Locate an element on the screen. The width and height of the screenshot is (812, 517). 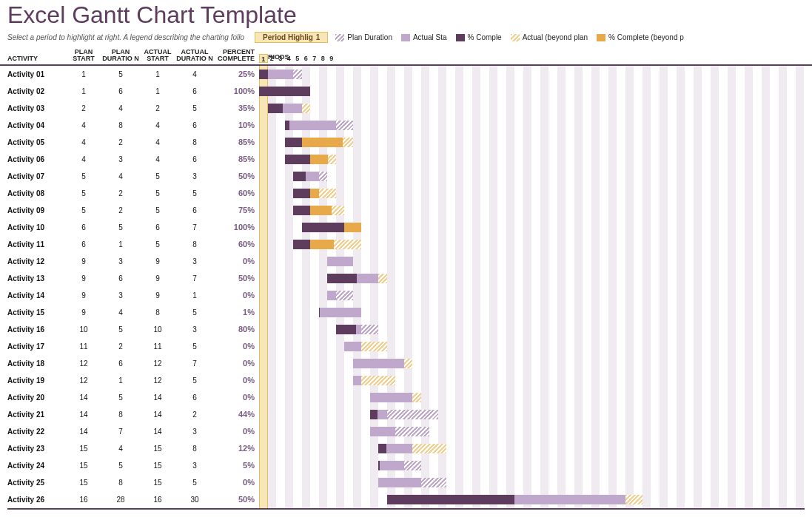
percent-complete-cell: 80% is located at coordinates (236, 329).